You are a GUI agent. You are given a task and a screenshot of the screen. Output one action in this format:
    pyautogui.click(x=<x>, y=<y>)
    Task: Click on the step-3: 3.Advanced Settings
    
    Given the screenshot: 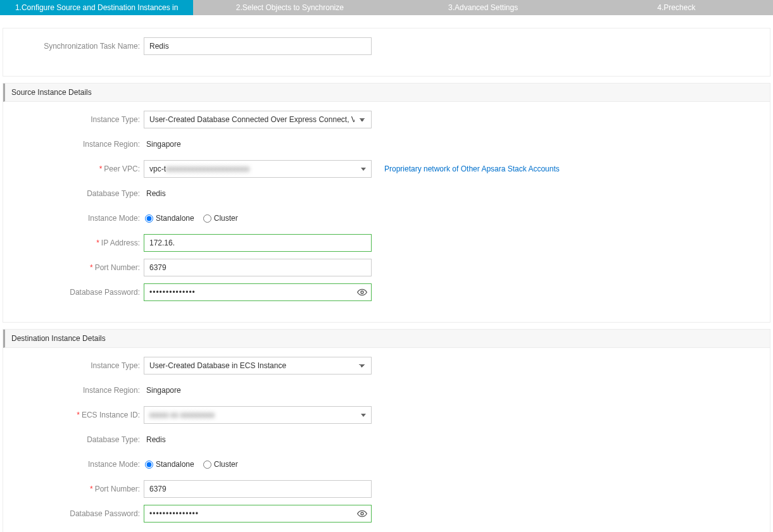 What is the action you would take?
    pyautogui.click(x=484, y=8)
    